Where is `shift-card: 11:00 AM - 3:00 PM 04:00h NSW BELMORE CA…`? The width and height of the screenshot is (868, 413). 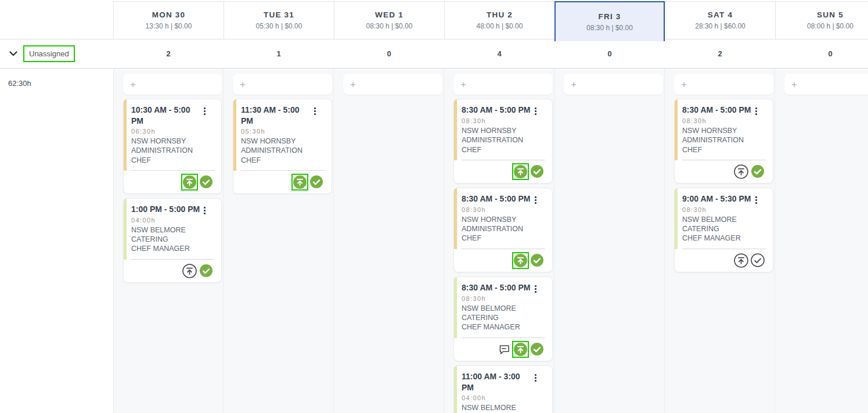 shift-card: 11:00 AM - 3:00 PM 04:00h NSW BELMORE CA… is located at coordinates (503, 389).